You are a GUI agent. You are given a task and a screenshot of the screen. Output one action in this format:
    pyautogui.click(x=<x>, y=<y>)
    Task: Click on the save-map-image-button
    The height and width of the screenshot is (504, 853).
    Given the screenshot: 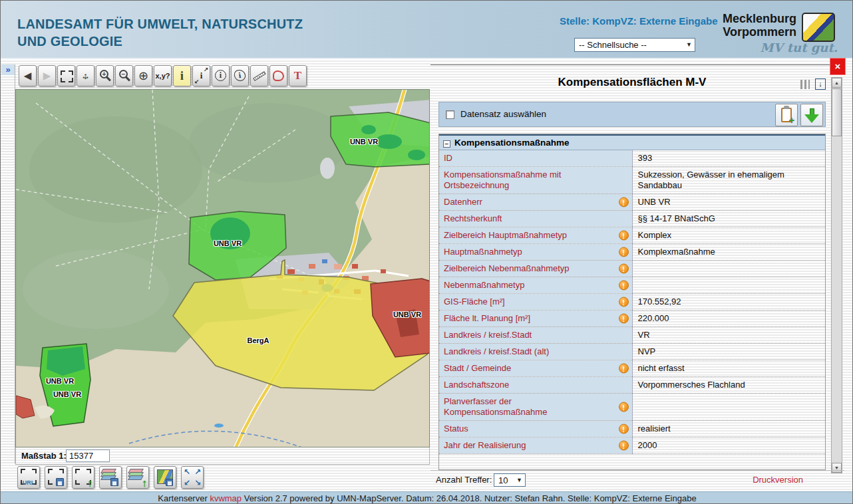 What is the action you would take?
    pyautogui.click(x=165, y=477)
    